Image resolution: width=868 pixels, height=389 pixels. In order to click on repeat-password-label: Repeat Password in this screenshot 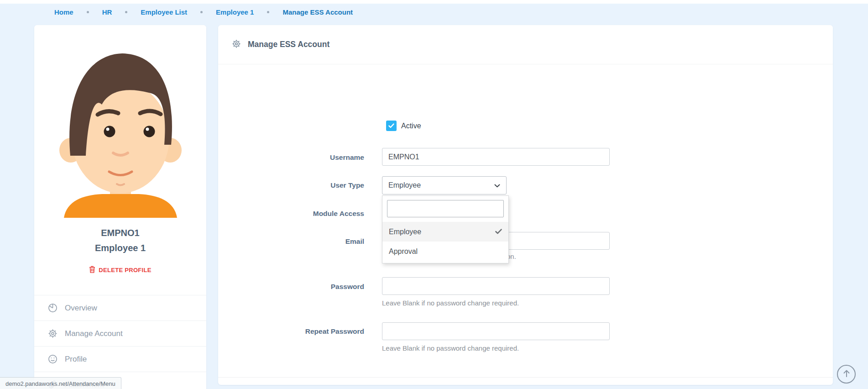, I will do `click(298, 331)`.